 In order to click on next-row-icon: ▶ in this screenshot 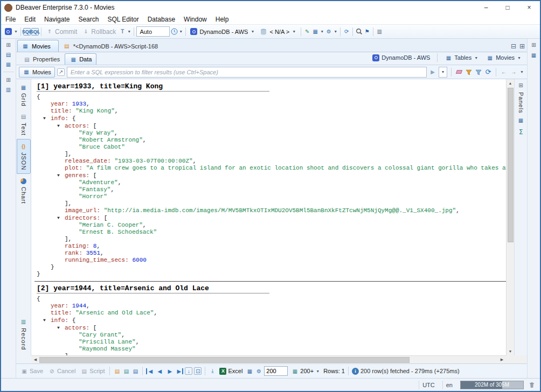, I will do `click(170, 372)`.